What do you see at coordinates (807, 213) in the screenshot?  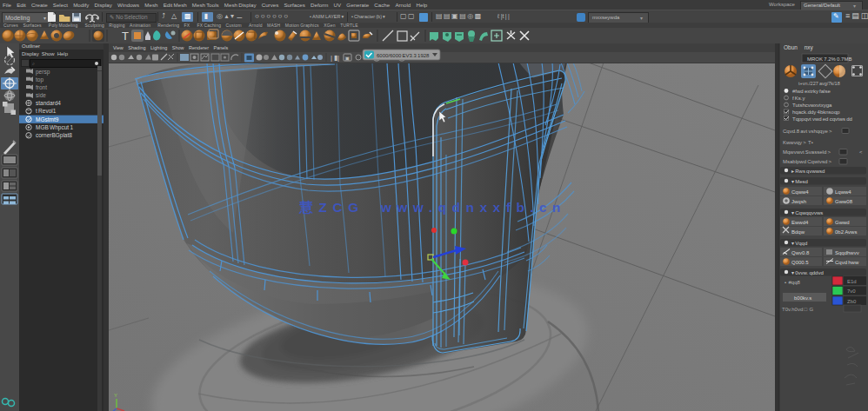 I see `svg-text: ▾ Cqwqqvvws` at bounding box center [807, 213].